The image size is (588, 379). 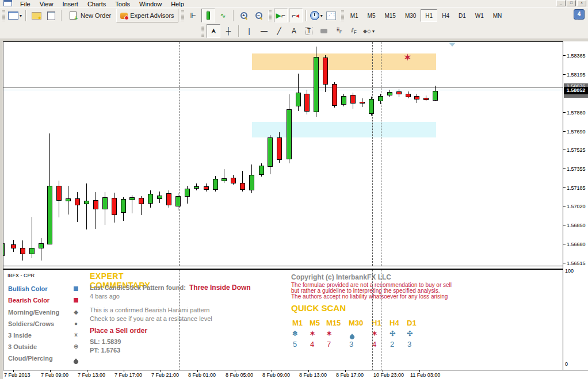 I want to click on toolbar-separator, so click(x=239, y=31).